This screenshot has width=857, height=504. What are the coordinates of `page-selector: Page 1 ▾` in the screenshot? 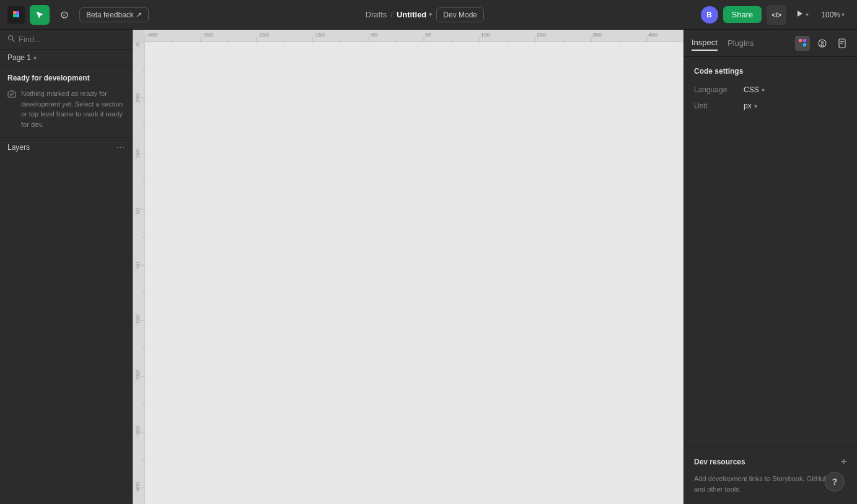 It's located at (66, 58).